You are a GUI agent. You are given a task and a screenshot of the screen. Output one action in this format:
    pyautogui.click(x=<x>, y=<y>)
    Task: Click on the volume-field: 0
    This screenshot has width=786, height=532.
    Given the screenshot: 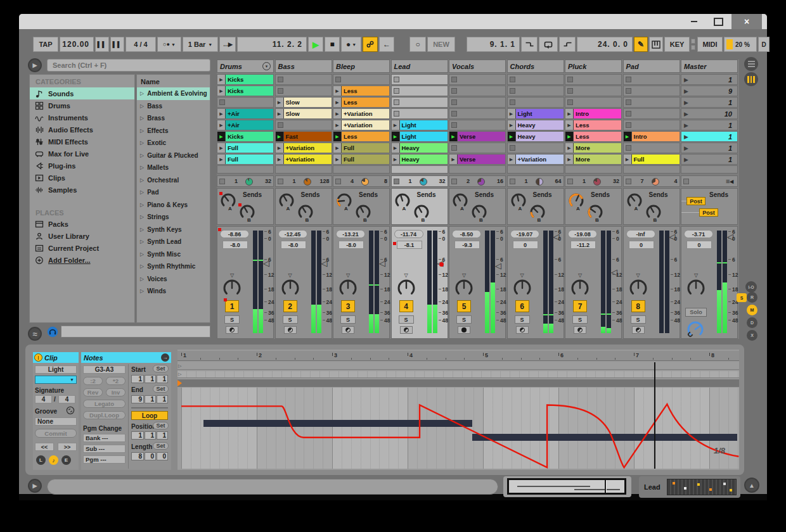 What is the action you would take?
    pyautogui.click(x=699, y=244)
    